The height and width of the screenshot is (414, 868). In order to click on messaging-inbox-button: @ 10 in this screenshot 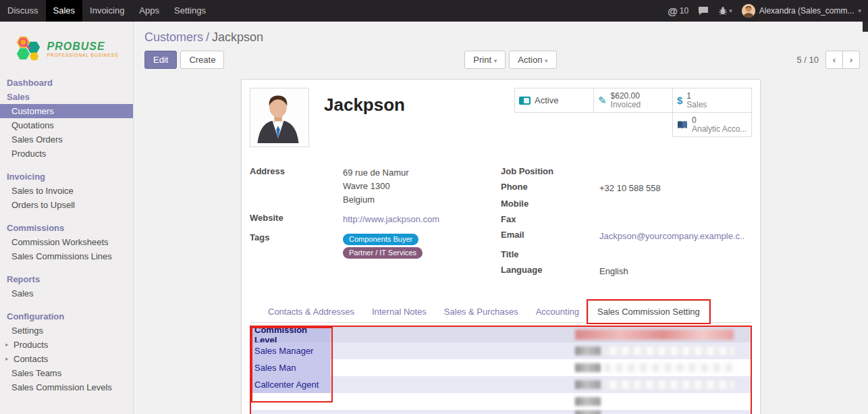, I will do `click(678, 11)`.